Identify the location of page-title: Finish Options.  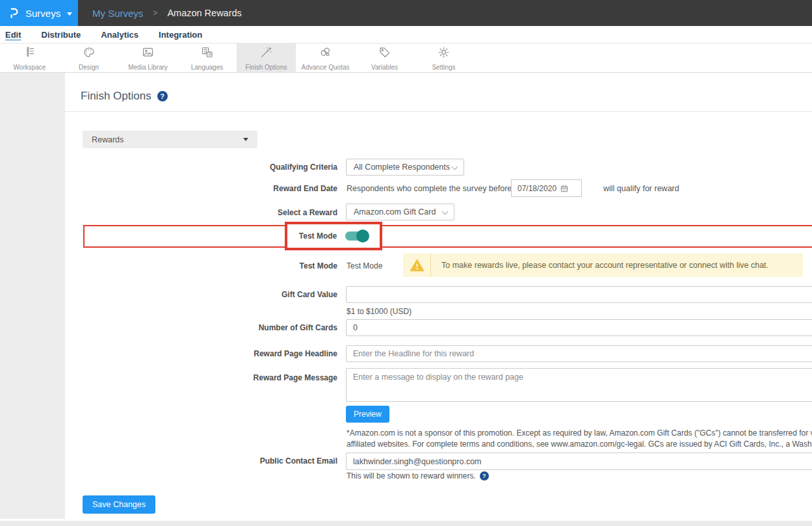
(116, 96).